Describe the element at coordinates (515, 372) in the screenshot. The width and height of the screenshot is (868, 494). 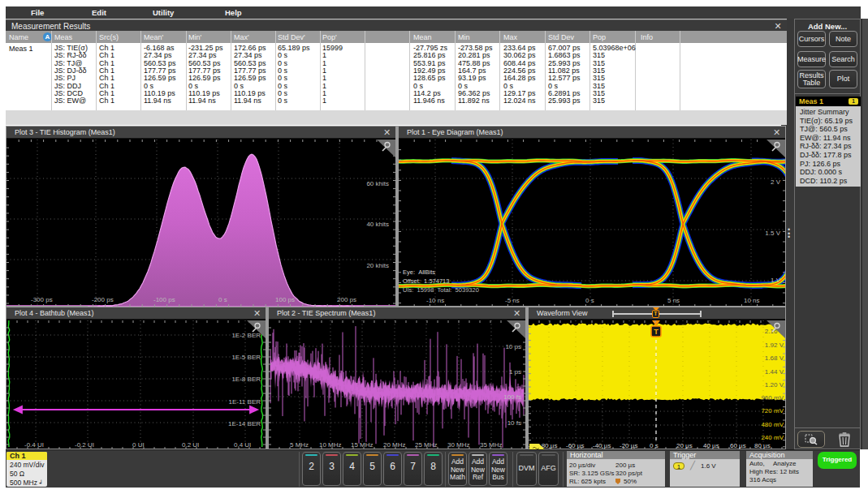
I see `svg-text: 1 ps` at that location.